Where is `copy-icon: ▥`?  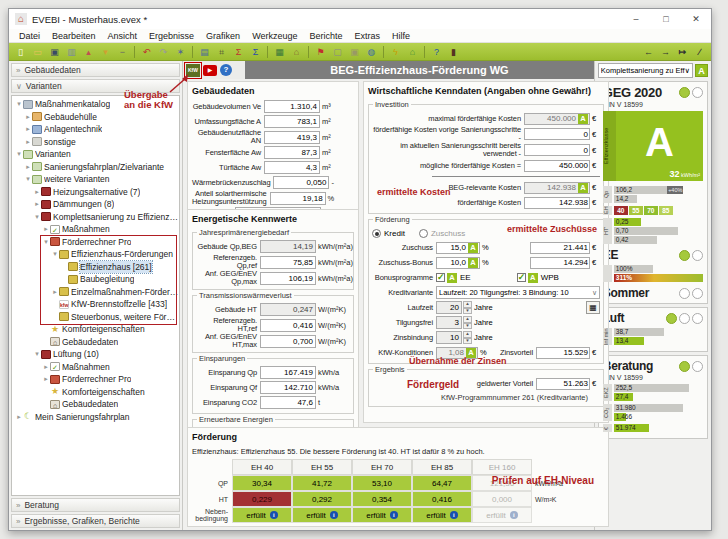
copy-icon: ▥ is located at coordinates (72, 52).